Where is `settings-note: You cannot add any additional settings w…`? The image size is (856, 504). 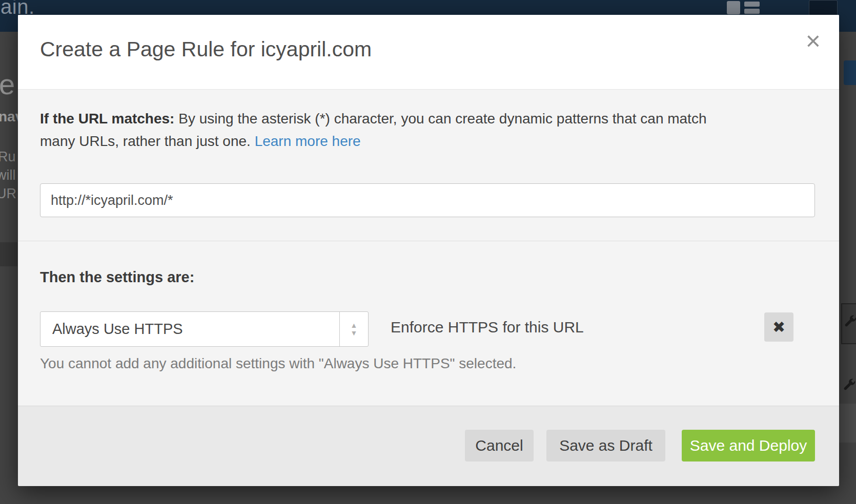 settings-note: You cannot add any additional settings w… is located at coordinates (278, 364).